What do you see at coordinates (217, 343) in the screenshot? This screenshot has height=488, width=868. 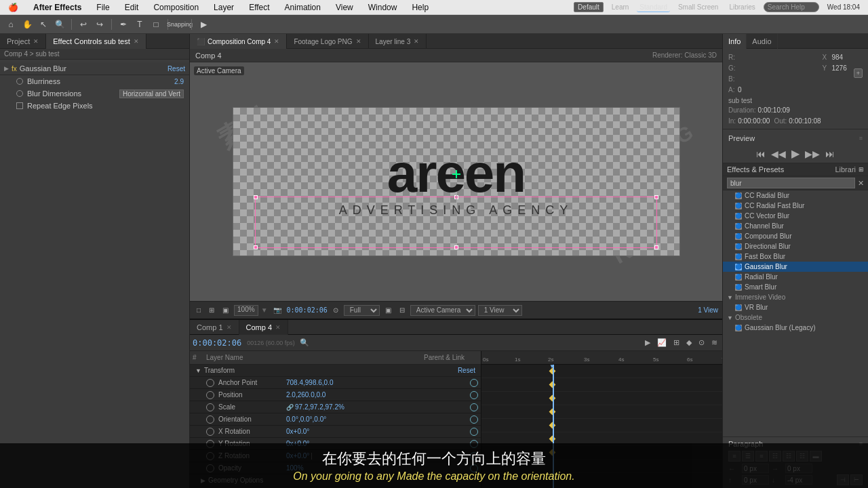 I see `timeline-timecode: 0:00:02:06` at bounding box center [217, 343].